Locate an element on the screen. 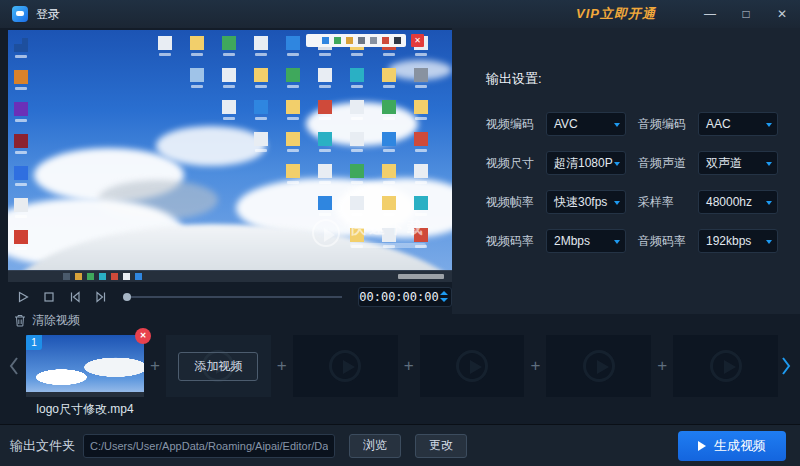 The height and width of the screenshot is (466, 800). vip-upgrade-button: VIP立即开通 is located at coordinates (616, 14).